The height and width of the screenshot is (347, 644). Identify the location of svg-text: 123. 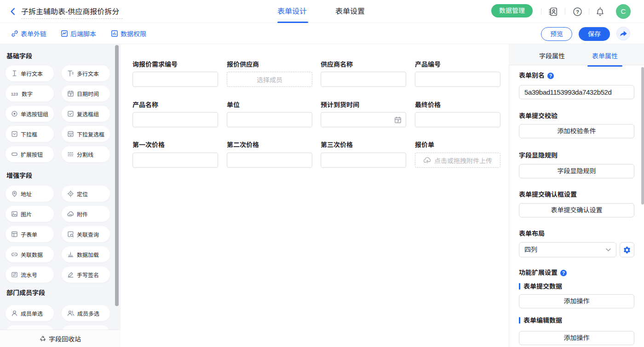
(15, 94).